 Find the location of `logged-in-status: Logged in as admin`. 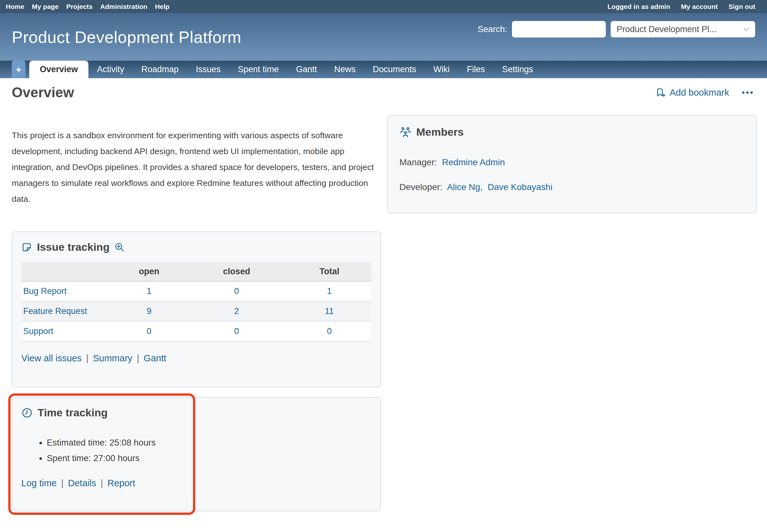

logged-in-status: Logged in as admin is located at coordinates (639, 7).